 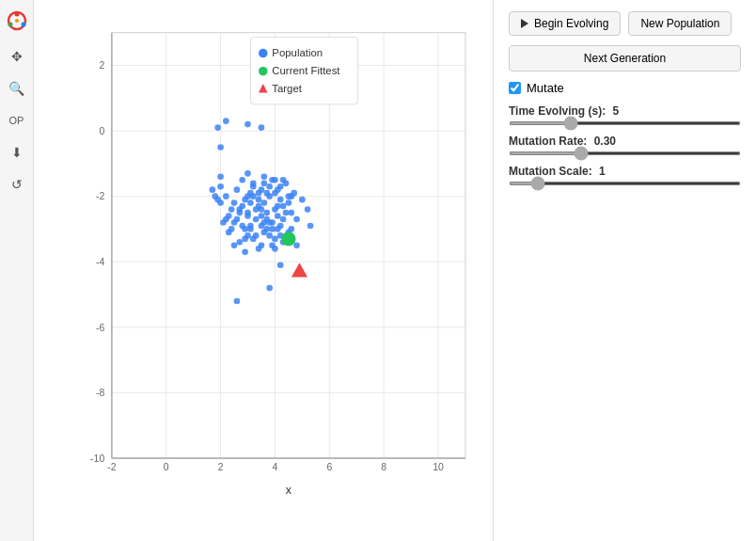 I want to click on svg-text: 6, so click(x=329, y=467).